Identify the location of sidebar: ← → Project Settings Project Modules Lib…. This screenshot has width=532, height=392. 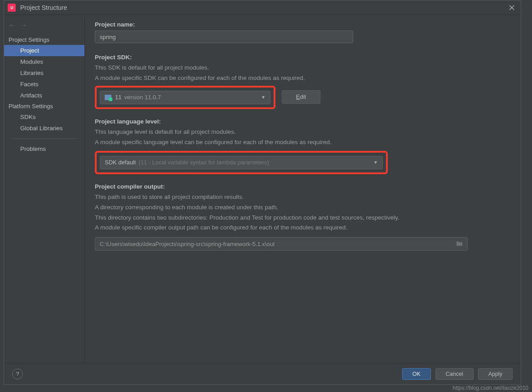
(44, 189).